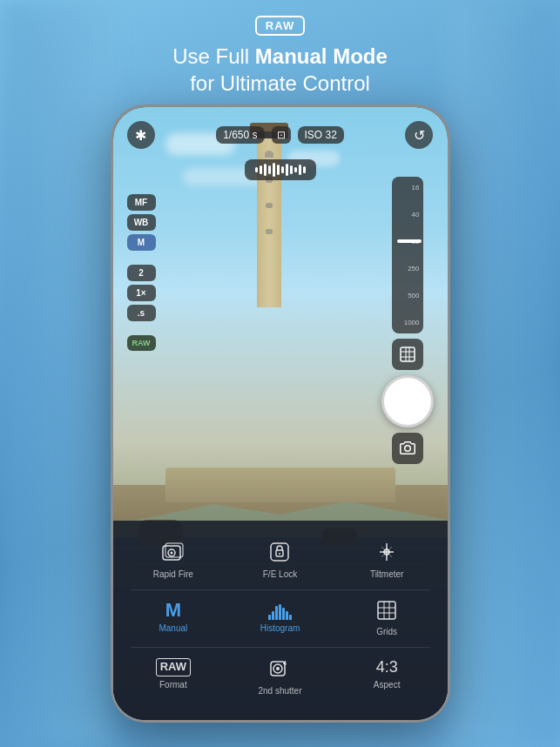 The image size is (560, 747). Describe the element at coordinates (280, 610) in the screenshot. I see `histogram-icon` at that location.